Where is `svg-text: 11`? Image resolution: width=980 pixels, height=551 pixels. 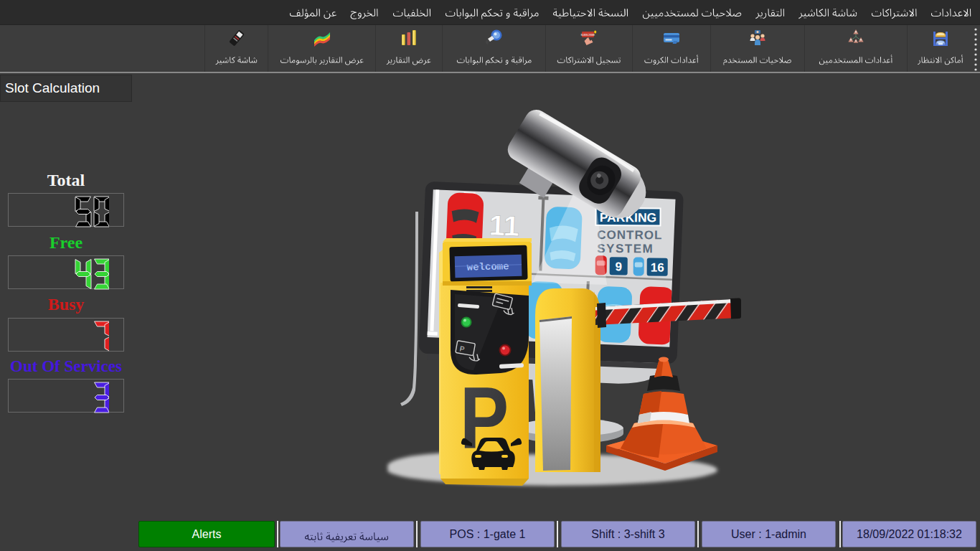
svg-text: 11 is located at coordinates (504, 225).